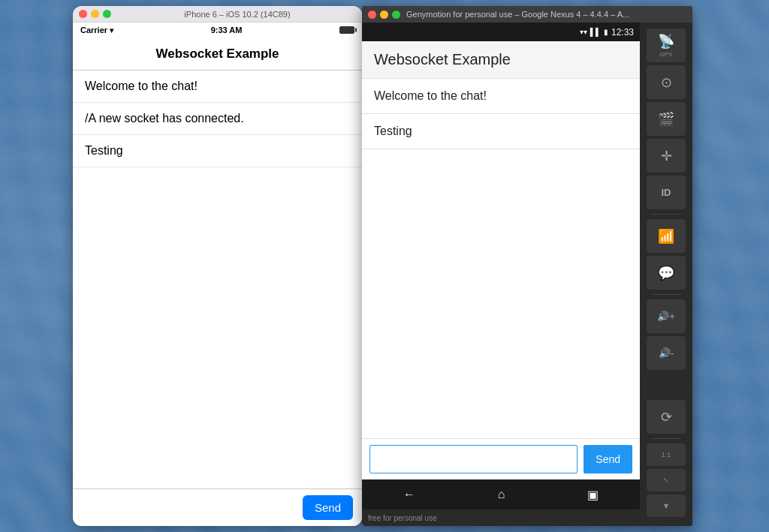 This screenshot has height=532, width=769. I want to click on android-input-area: Send, so click(501, 459).